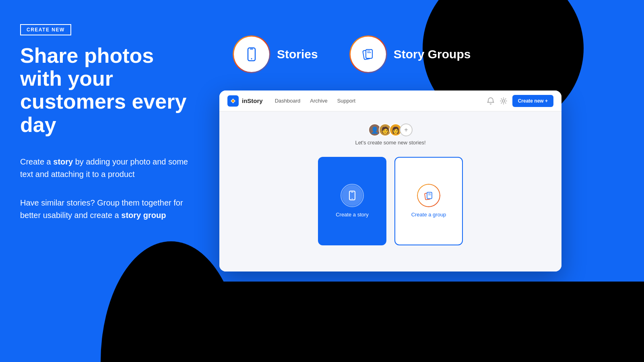  I want to click on story-groups-circle-icon, so click(368, 54).